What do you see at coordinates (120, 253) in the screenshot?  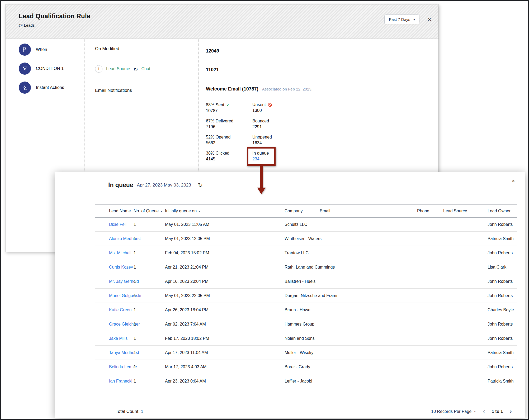 I see `lead-name-link: Ms. Mitchell` at bounding box center [120, 253].